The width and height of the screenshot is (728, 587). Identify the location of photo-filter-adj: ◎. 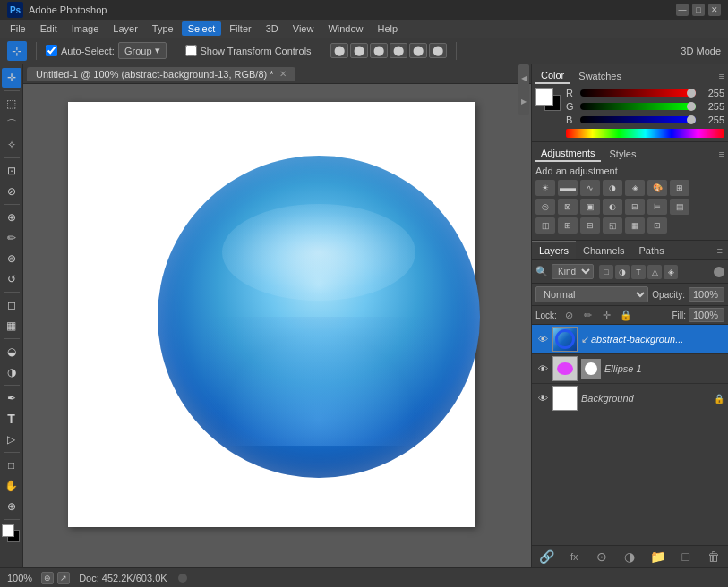
(545, 207).